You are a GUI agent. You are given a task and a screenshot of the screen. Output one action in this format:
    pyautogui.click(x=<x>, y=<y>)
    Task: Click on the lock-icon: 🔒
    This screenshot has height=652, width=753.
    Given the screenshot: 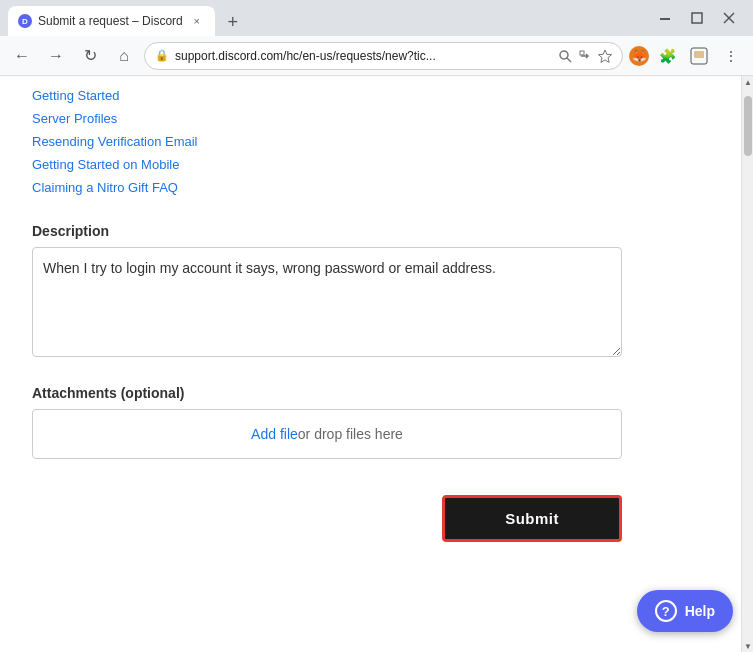 What is the action you would take?
    pyautogui.click(x=162, y=56)
    